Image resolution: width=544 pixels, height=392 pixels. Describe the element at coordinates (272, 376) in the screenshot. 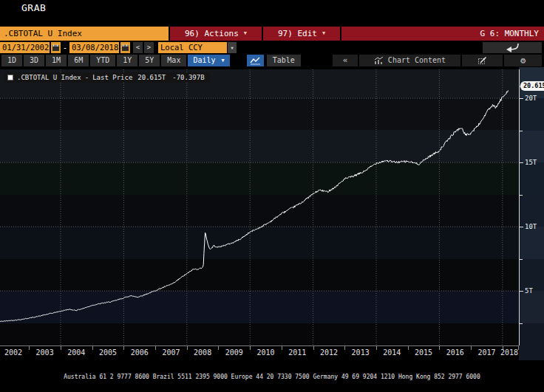

I see `terminal-footer: Australia 61 2 9777 8600 Brazil 5511 239…` at that location.